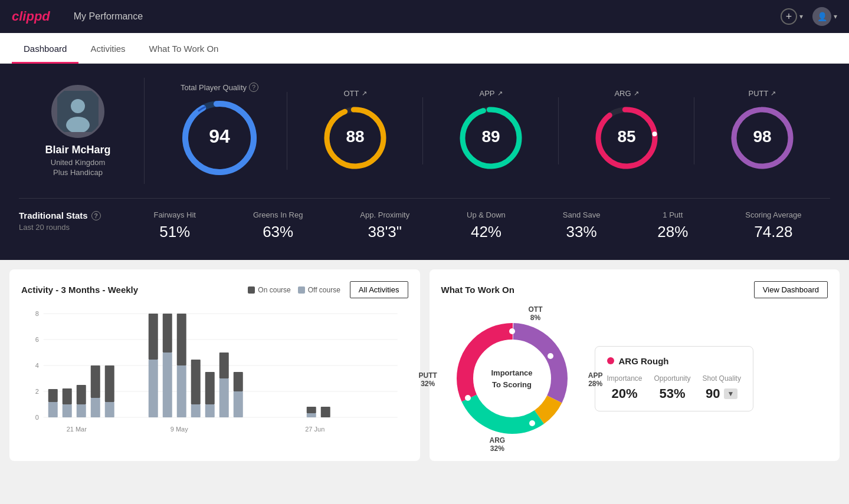 The image size is (849, 504). Describe the element at coordinates (625, 388) in the screenshot. I see `arg-metric-importance: Importance 20%` at that location.